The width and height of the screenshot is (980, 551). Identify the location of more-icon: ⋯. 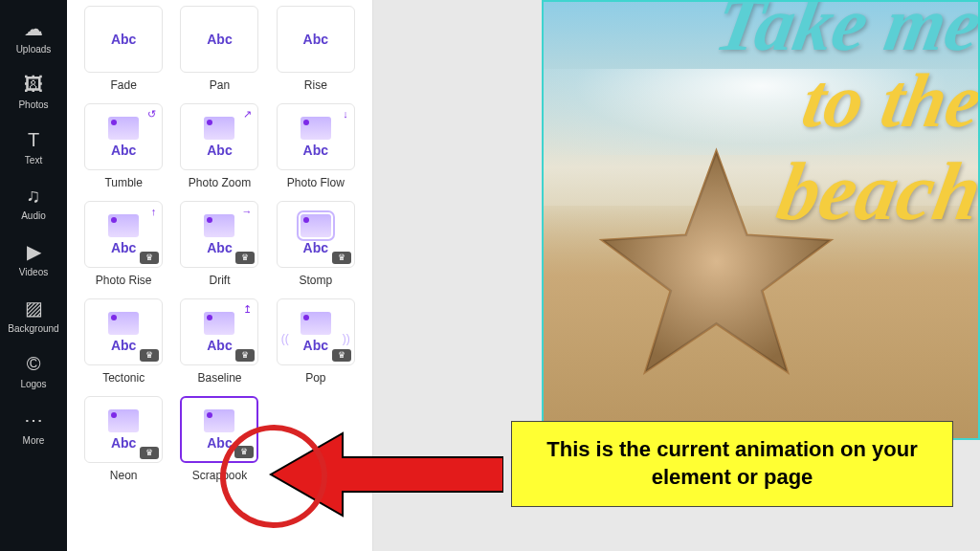
(33, 420).